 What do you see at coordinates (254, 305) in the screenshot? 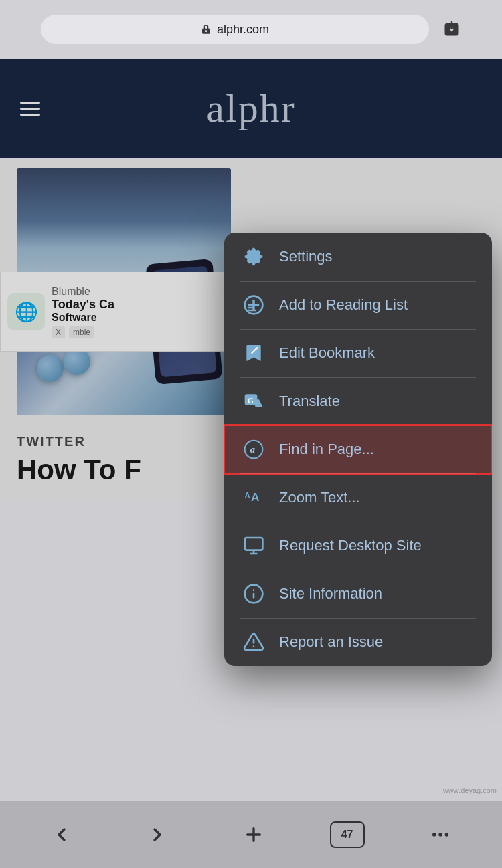
I see `add-reading-list-icon` at bounding box center [254, 305].